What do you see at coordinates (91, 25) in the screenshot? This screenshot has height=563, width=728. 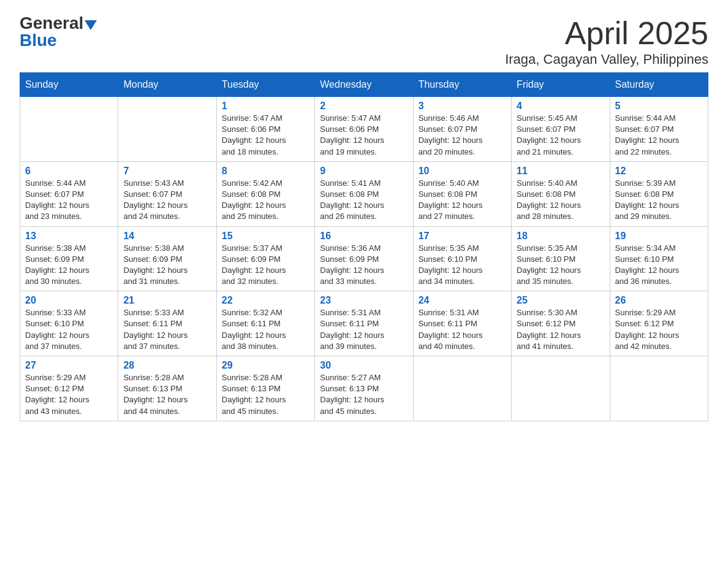 I see `logo-triangle-icon` at bounding box center [91, 25].